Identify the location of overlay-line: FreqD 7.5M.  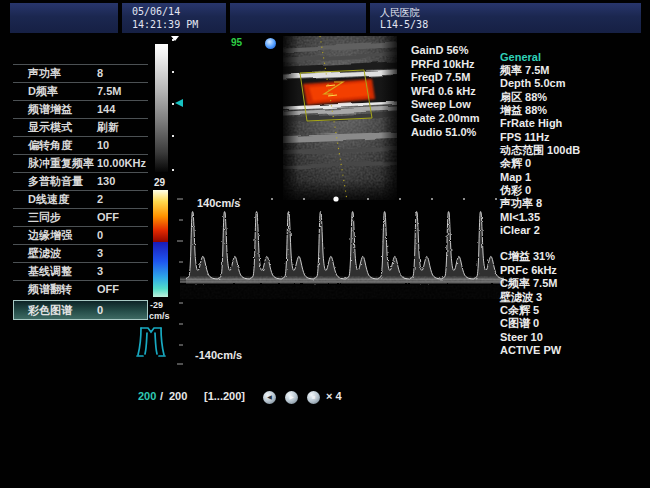
(445, 78).